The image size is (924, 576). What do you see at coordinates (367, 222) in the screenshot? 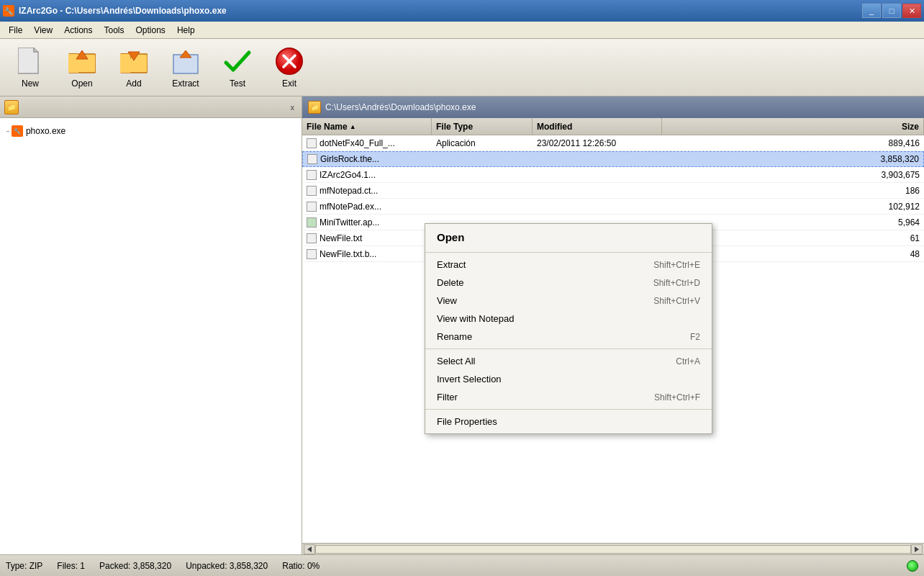
I see `file-name-cell: MiniTwitter.ap...` at bounding box center [367, 222].